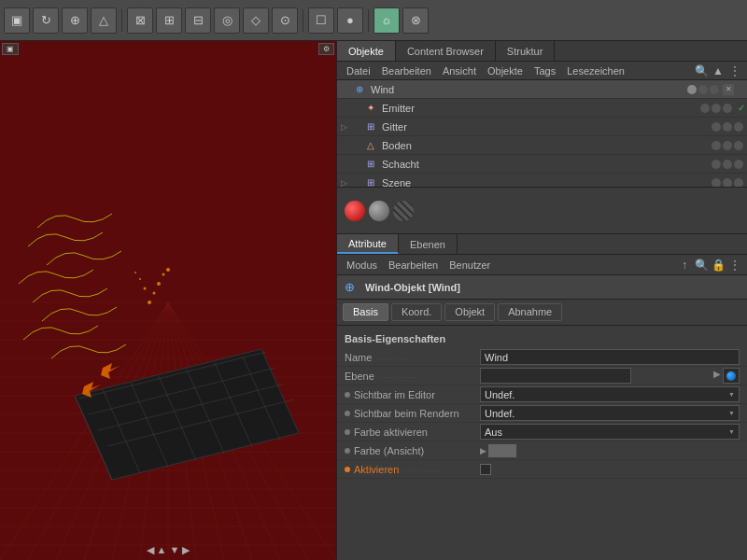 The width and height of the screenshot is (747, 560). What do you see at coordinates (470, 312) in the screenshot?
I see `sub-tab-objekt: Objekt` at bounding box center [470, 312].